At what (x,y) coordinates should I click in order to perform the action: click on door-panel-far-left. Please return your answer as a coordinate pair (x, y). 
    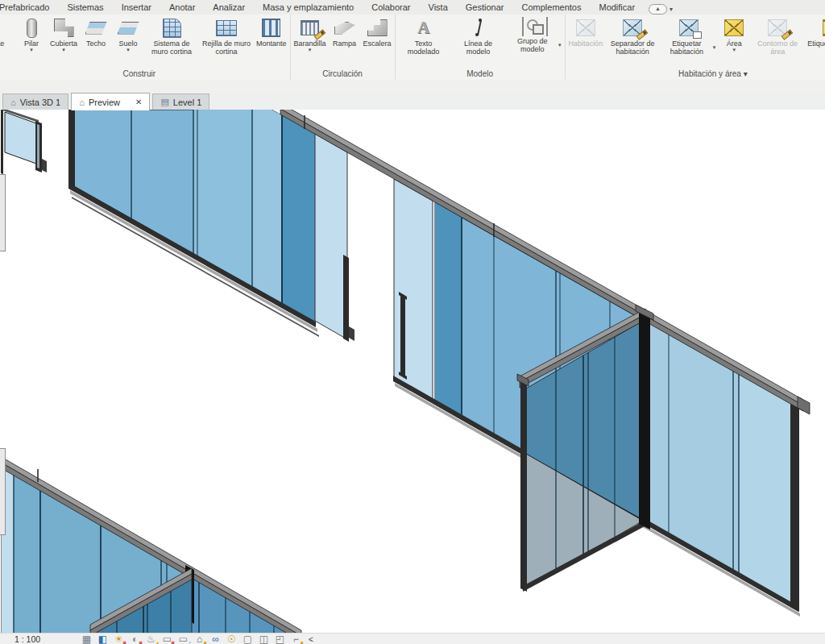
    Looking at the image, I should click on (23, 142).